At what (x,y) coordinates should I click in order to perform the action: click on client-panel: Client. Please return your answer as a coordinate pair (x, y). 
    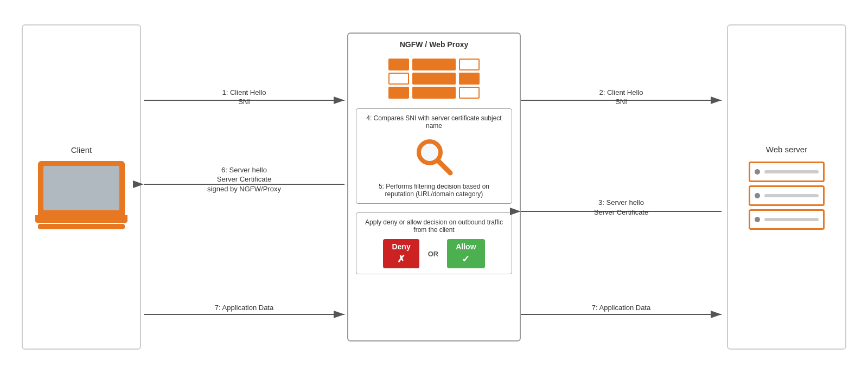
    Looking at the image, I should click on (81, 187).